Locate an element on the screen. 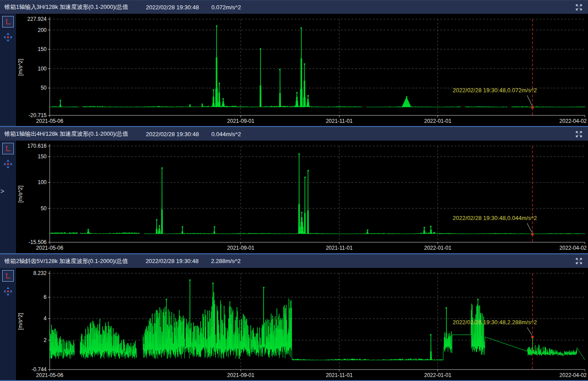  y-tick-label: 200 is located at coordinates (42, 30).